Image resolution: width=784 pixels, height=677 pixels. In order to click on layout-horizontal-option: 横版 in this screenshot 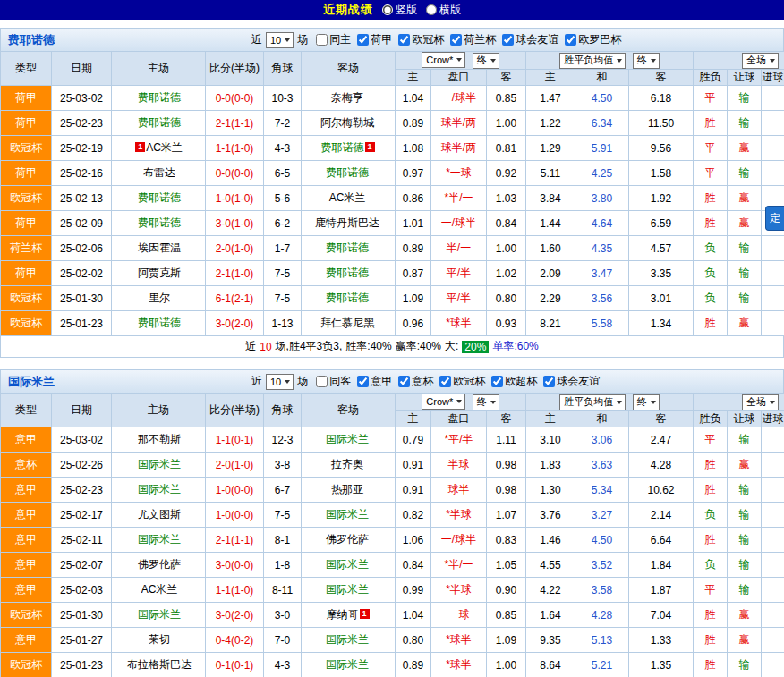, I will do `click(444, 11)`.